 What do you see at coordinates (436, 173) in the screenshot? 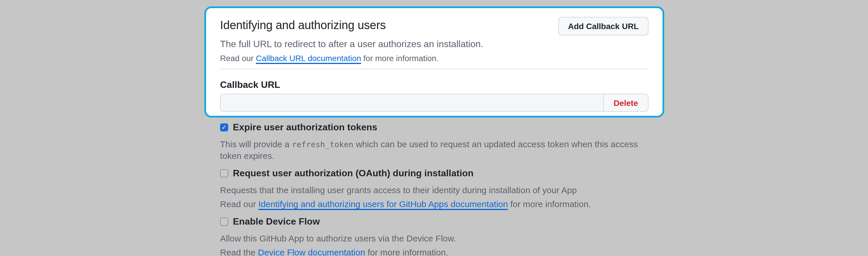
I see `oauth-during-install-row: Request user authorization (OAuth) durin…` at bounding box center [436, 173].